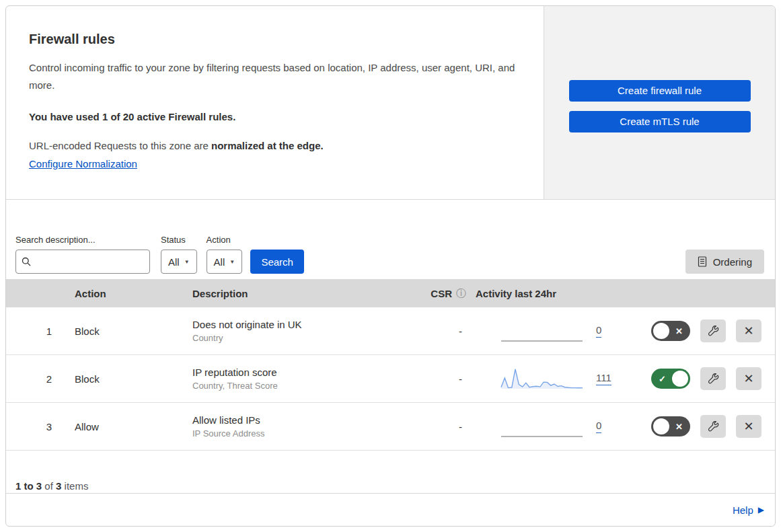 Image resolution: width=781 pixels, height=532 pixels. What do you see at coordinates (304, 373) in the screenshot?
I see `rule-description: IP reputation score` at bounding box center [304, 373].